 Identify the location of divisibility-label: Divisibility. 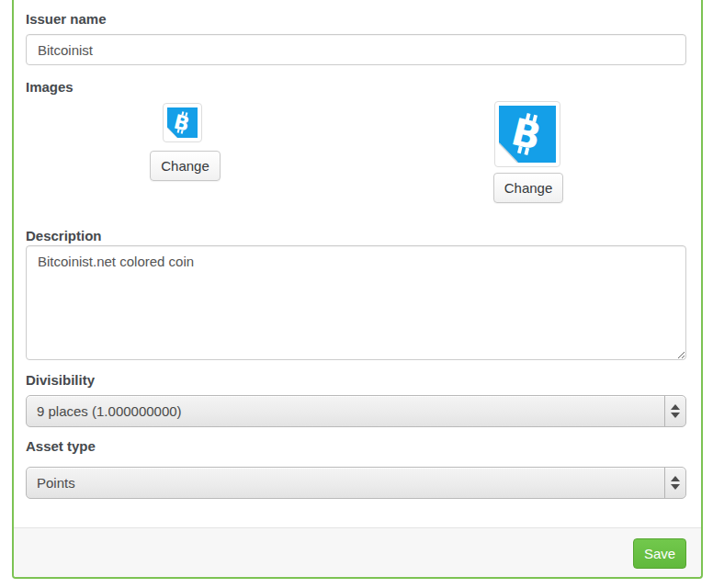
(61, 380).